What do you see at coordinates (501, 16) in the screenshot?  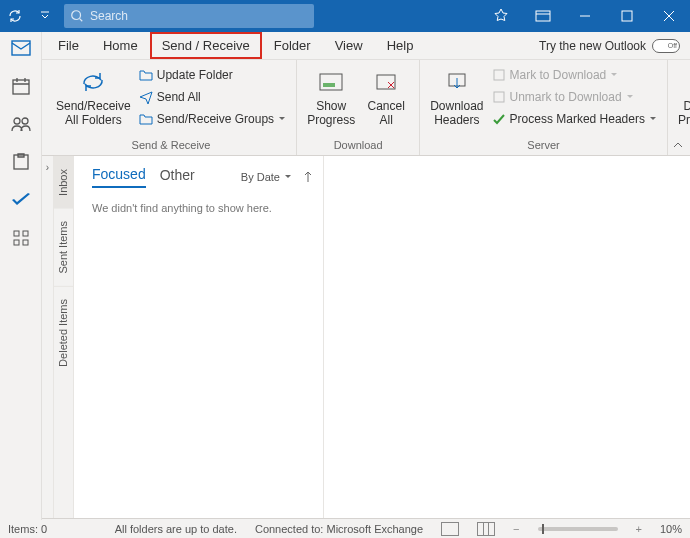 I see `coming-soon-icon` at bounding box center [501, 16].